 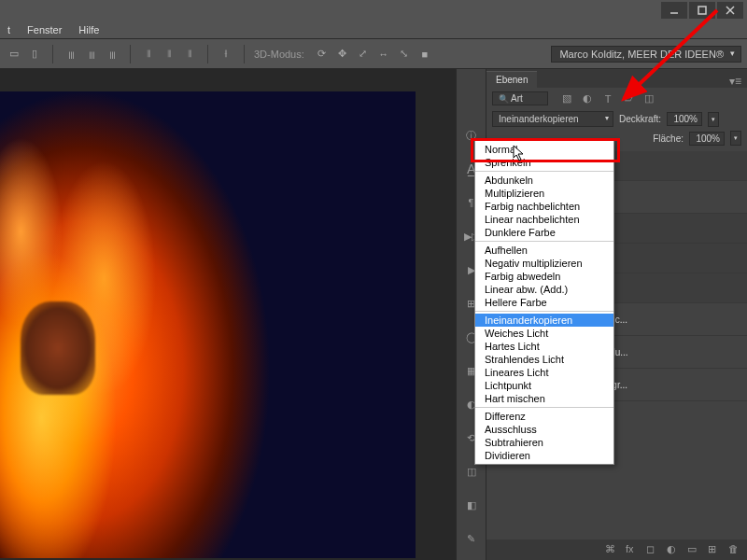 I want to click on filter-adjust-icon: ◐, so click(x=587, y=99).